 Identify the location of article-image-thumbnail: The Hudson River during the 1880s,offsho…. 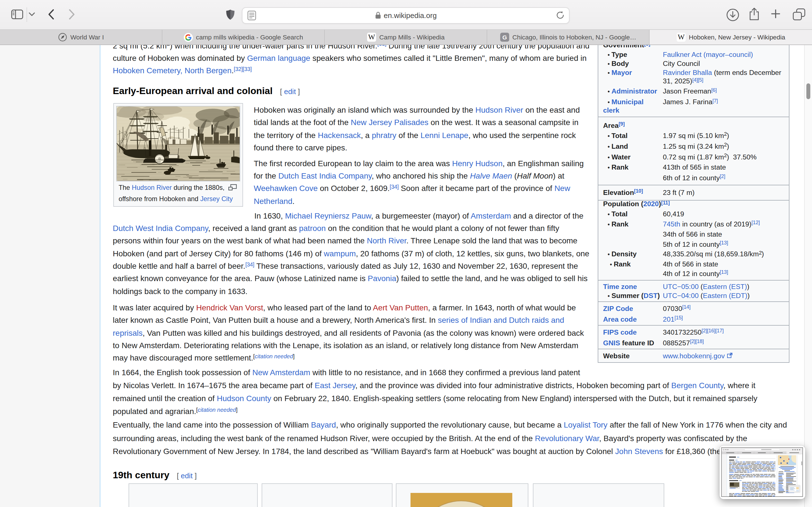
(178, 155).